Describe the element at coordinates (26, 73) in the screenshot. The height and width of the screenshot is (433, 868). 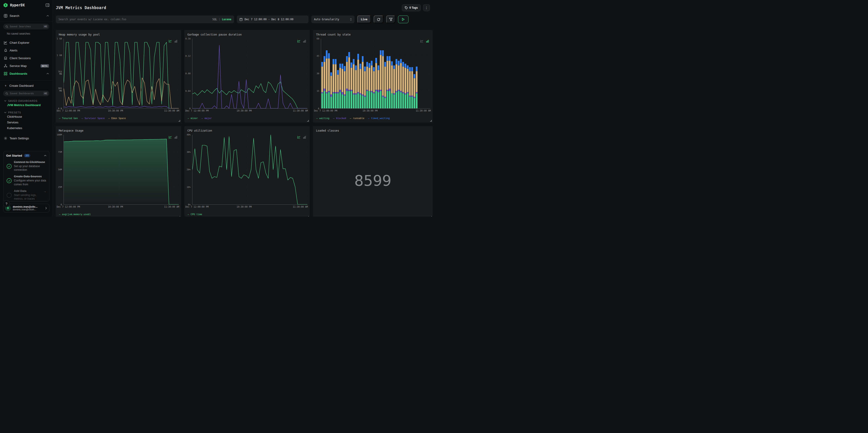
I see `sidebar-item-dashboards: Dashboards` at that location.